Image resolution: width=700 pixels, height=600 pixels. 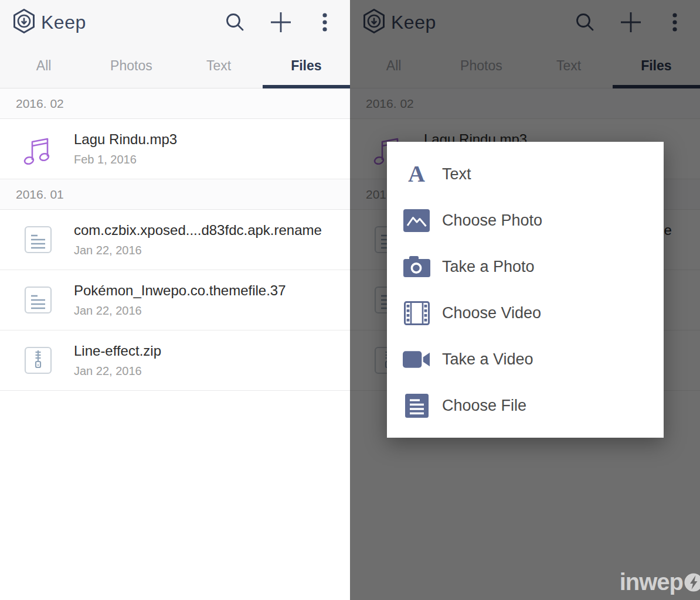 What do you see at coordinates (525, 405) in the screenshot?
I see `modal-item-choose-file: Choose File` at bounding box center [525, 405].